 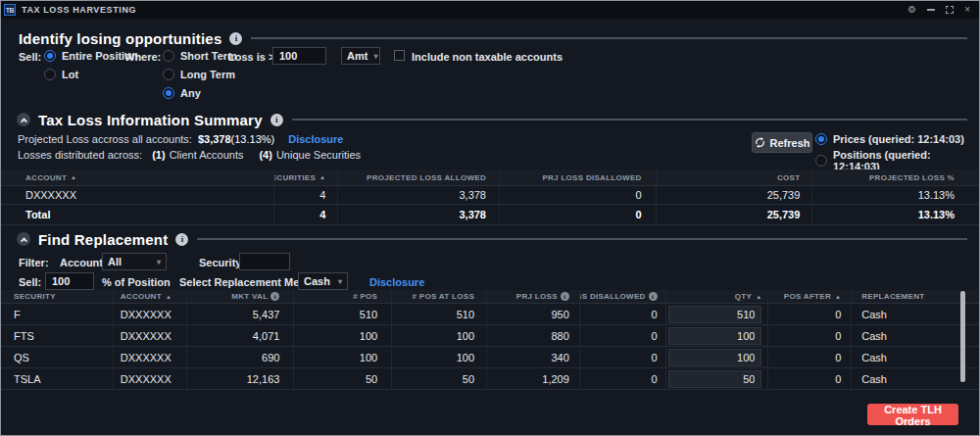 I want to click on restore-icon, so click(x=950, y=10).